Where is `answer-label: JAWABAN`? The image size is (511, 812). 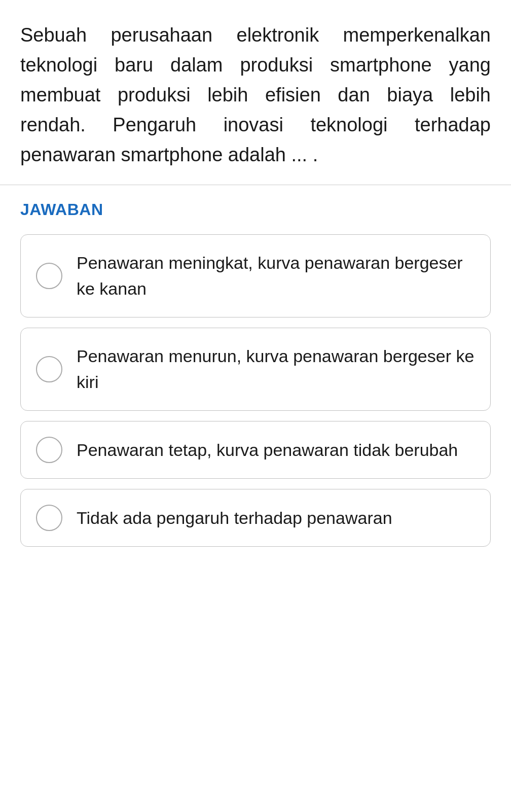
answer-label: JAWABAN is located at coordinates (256, 210).